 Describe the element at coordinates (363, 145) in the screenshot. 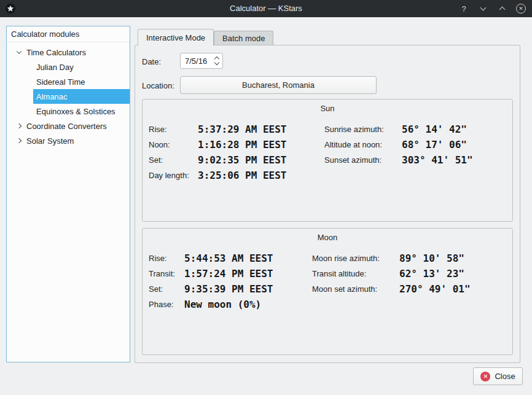

I see `altitude-at-noon-label: Altitude at noon:` at that location.